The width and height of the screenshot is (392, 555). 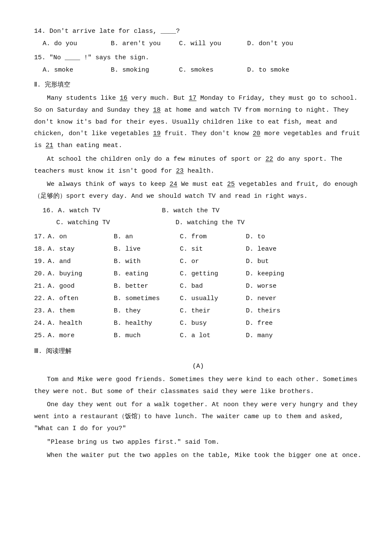 I want to click on subsection-a-label: (A), so click(x=198, y=367).